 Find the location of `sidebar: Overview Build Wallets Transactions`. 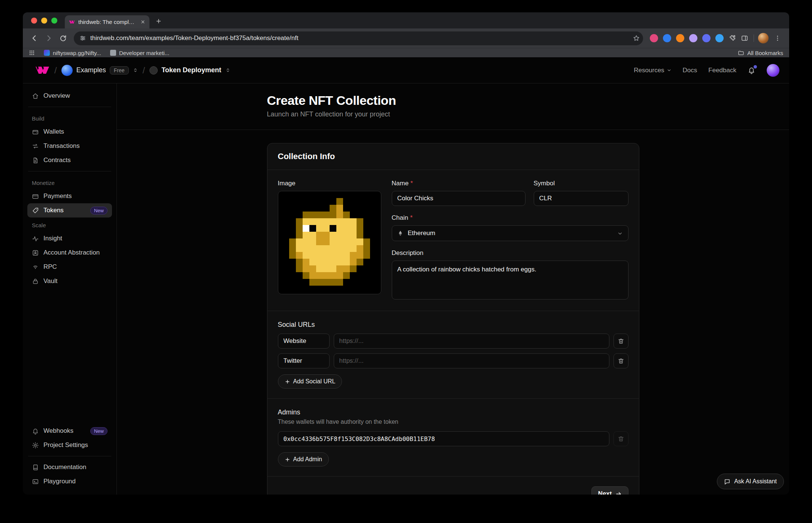

sidebar: Overview Build Wallets Transactions is located at coordinates (70, 289).